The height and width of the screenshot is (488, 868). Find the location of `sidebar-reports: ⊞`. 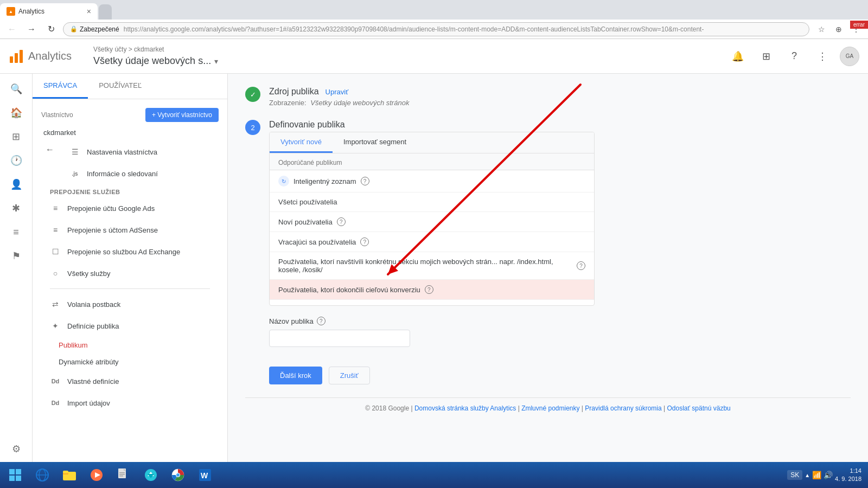

sidebar-reports: ⊞ is located at coordinates (16, 137).